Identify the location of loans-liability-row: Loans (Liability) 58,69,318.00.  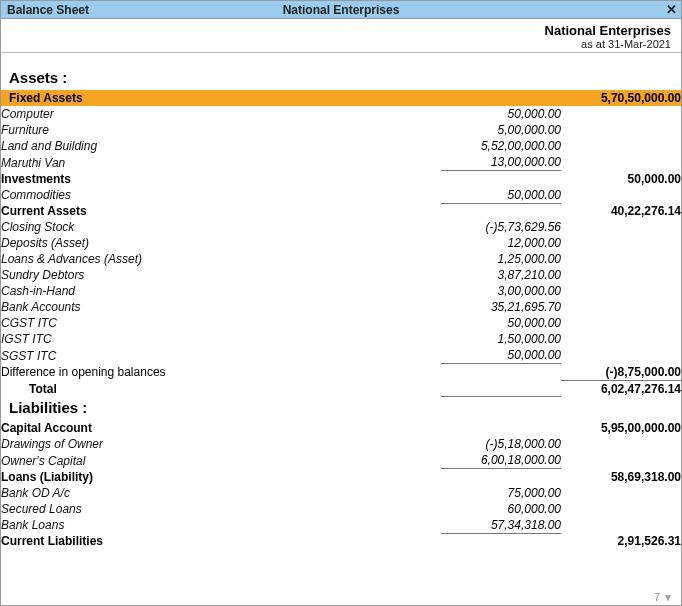
(341, 477).